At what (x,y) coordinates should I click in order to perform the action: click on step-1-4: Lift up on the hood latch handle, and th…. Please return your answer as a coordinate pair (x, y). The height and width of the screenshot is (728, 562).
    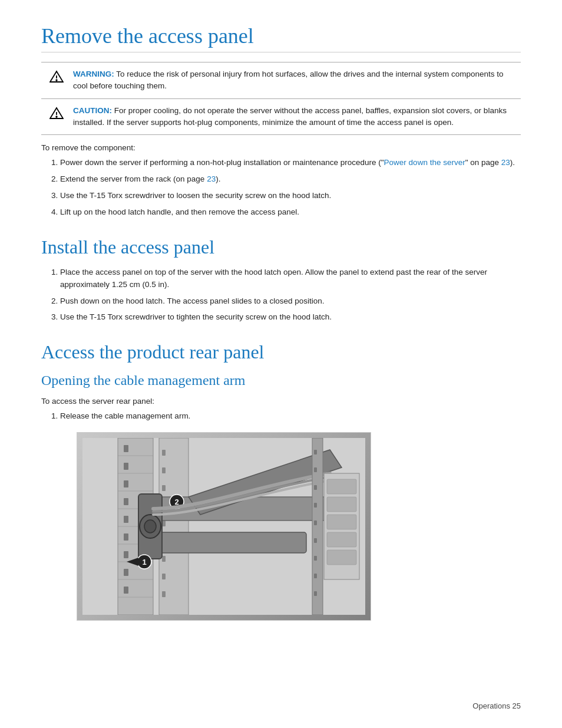
    Looking at the image, I should click on (290, 212).